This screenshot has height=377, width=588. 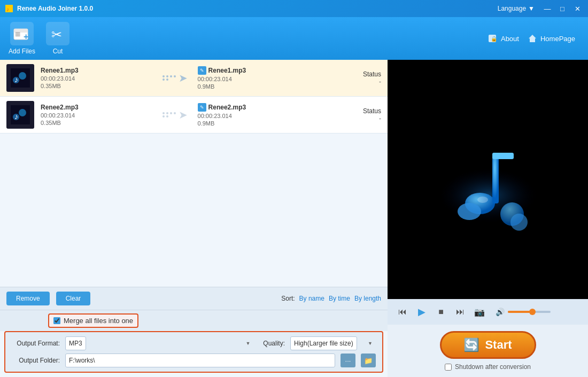 I want to click on music-visual, so click(x=488, y=179).